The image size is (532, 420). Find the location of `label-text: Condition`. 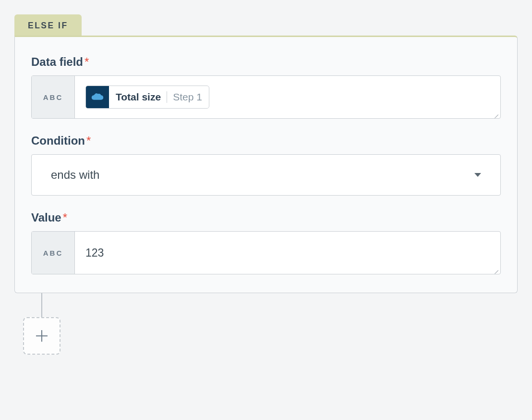

label-text: Condition is located at coordinates (58, 140).